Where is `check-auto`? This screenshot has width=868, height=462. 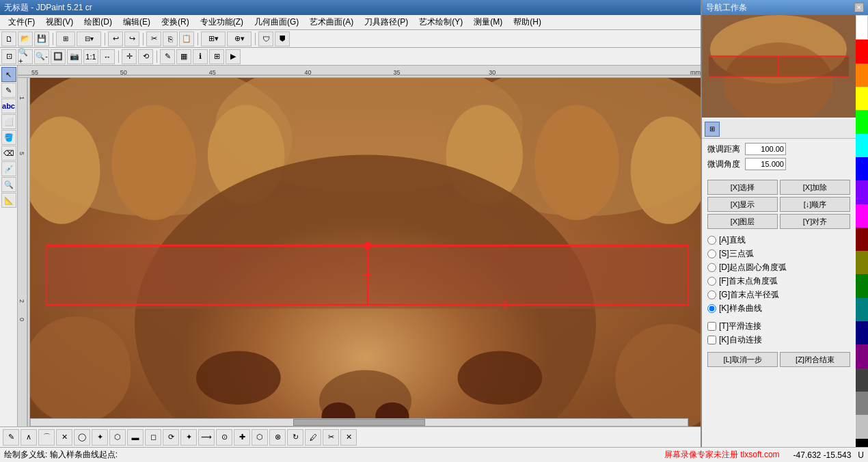 check-auto is located at coordinates (712, 340).